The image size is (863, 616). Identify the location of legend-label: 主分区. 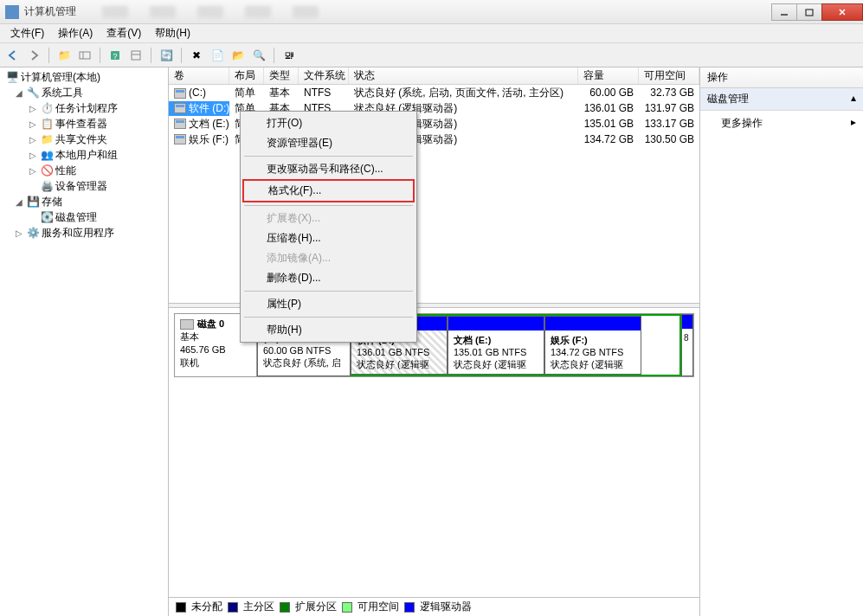
(259, 607).